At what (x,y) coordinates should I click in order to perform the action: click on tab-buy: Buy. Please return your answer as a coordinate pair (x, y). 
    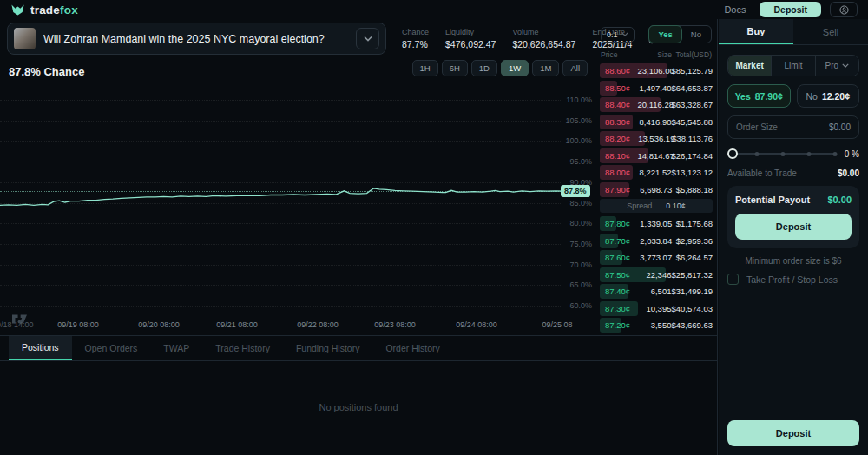
    Looking at the image, I should click on (756, 31).